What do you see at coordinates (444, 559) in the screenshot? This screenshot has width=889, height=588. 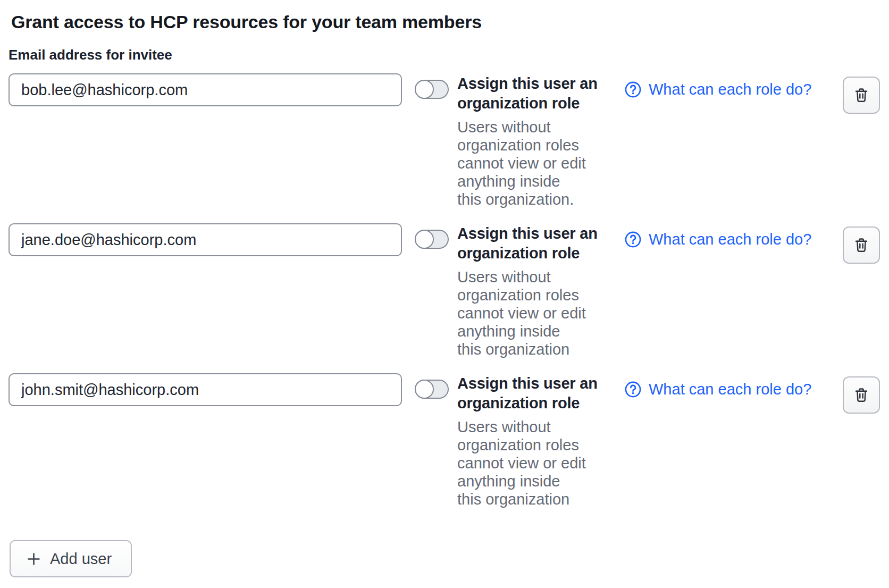 I see `add-user-row: Add user` at bounding box center [444, 559].